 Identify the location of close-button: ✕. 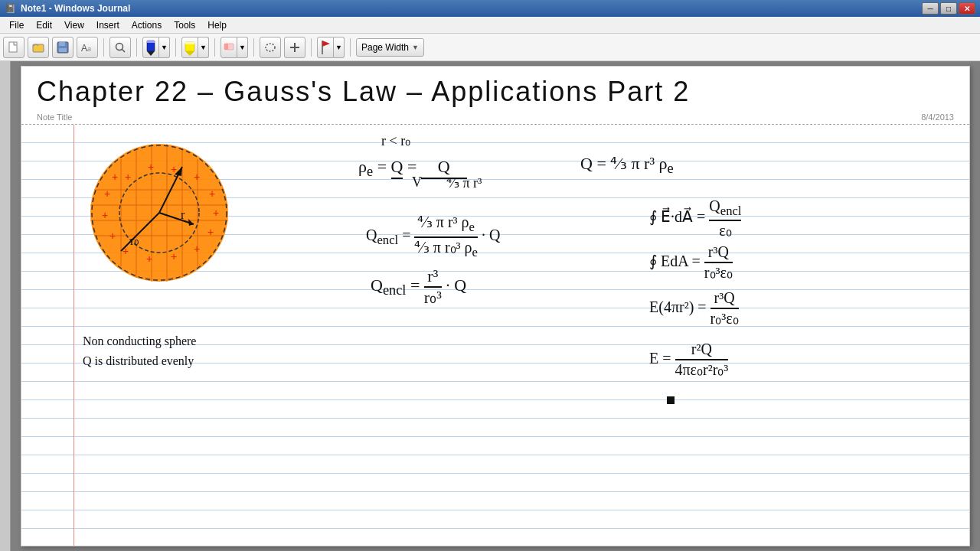
(967, 8).